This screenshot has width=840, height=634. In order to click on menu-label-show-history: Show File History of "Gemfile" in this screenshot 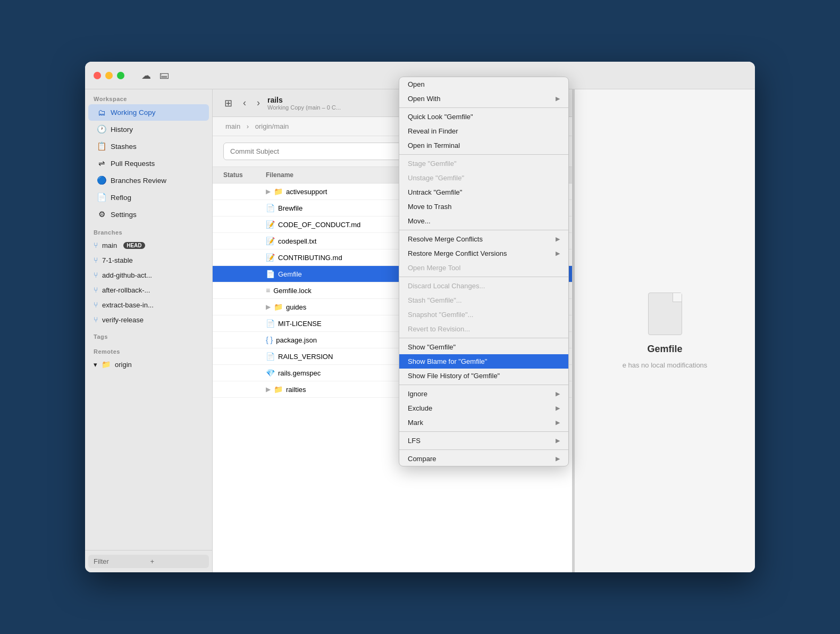, I will do `click(454, 376)`.